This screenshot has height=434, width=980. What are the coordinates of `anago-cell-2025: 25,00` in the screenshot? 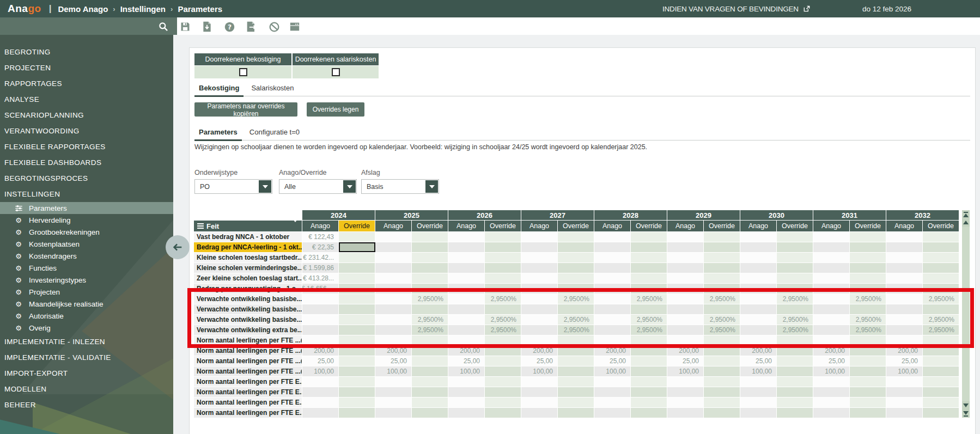 It's located at (393, 361).